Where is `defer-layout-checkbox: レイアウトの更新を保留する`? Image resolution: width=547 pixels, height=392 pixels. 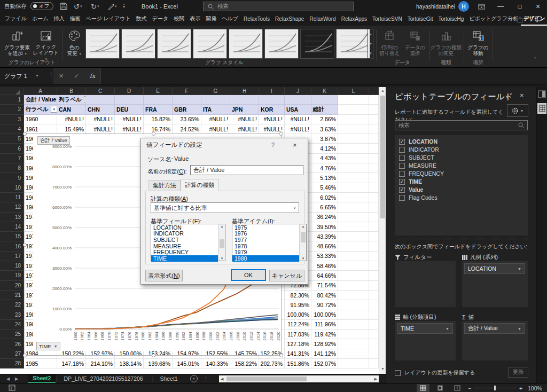 defer-layout-checkbox: レイアウトの更新を保留する is located at coordinates (435, 373).